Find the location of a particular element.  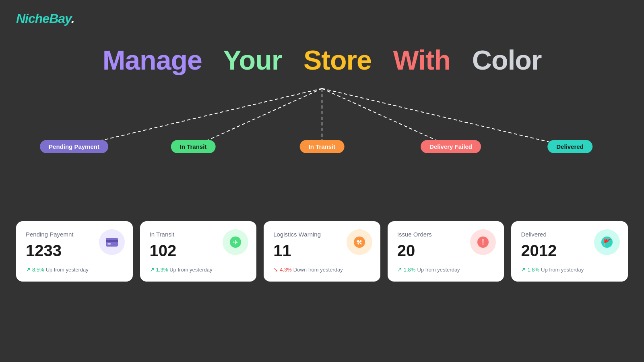

hero-word-2: Your is located at coordinates (252, 60).